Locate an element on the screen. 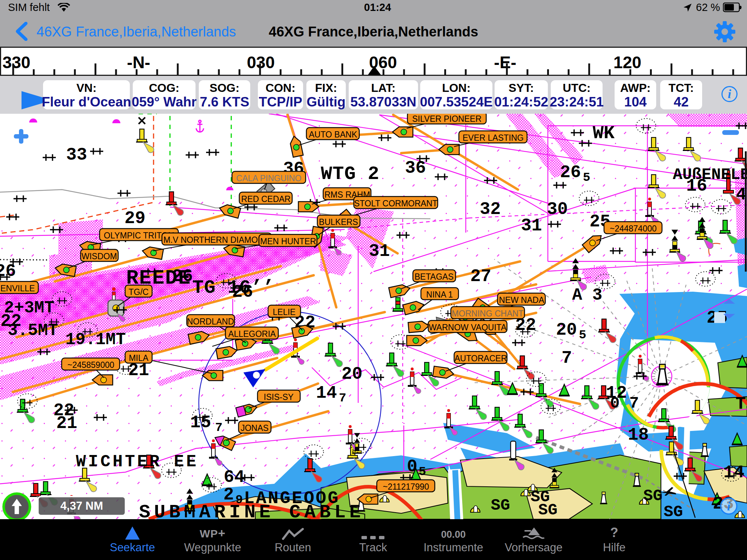 The height and width of the screenshot is (560, 747). svg-text: WK is located at coordinates (604, 133).